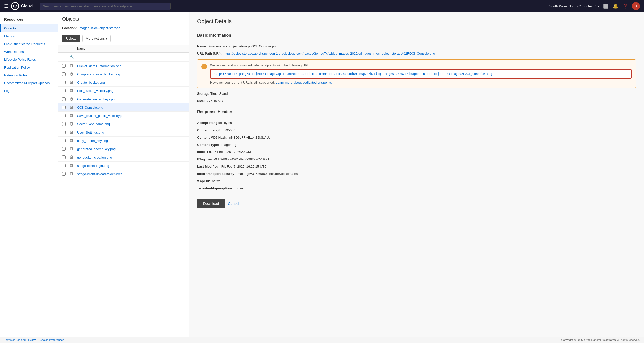  What do you see at coordinates (212, 138) in the screenshot?
I see `content-md5-label: Content MD5 Hash:` at bounding box center [212, 138].